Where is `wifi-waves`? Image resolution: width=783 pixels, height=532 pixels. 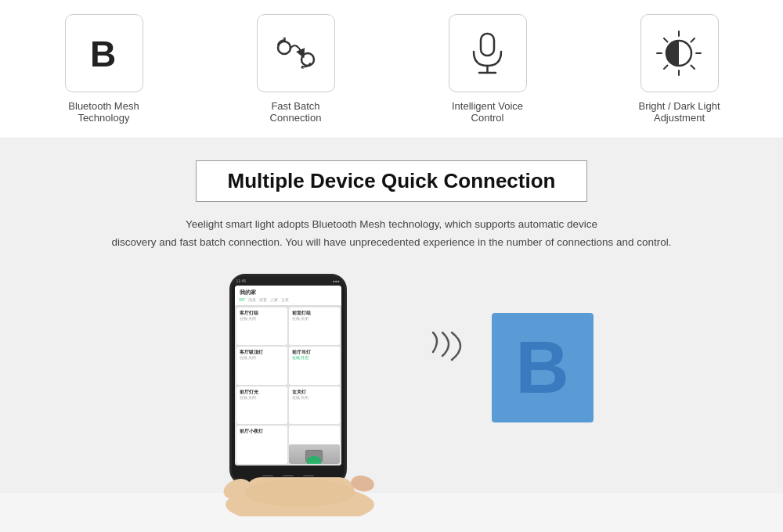 wifi-waves is located at coordinates (446, 352).